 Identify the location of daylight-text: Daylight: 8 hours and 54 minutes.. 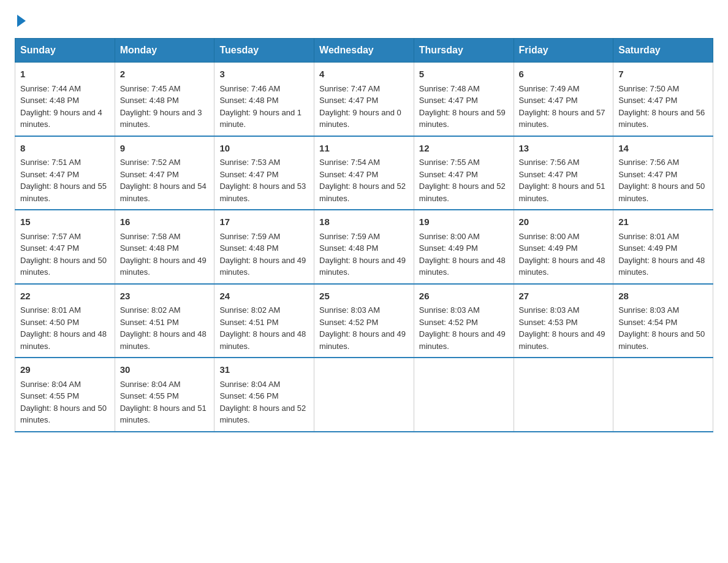
(163, 193).